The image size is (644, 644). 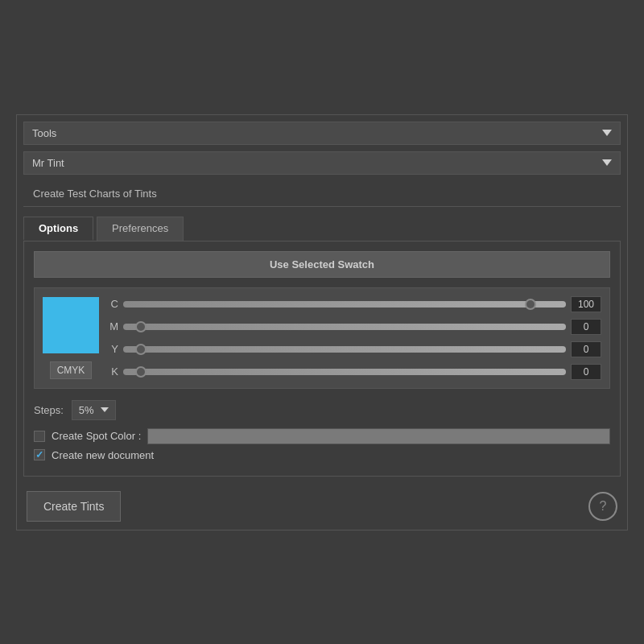 What do you see at coordinates (141, 372) in the screenshot?
I see `slider-thumb-k` at bounding box center [141, 372].